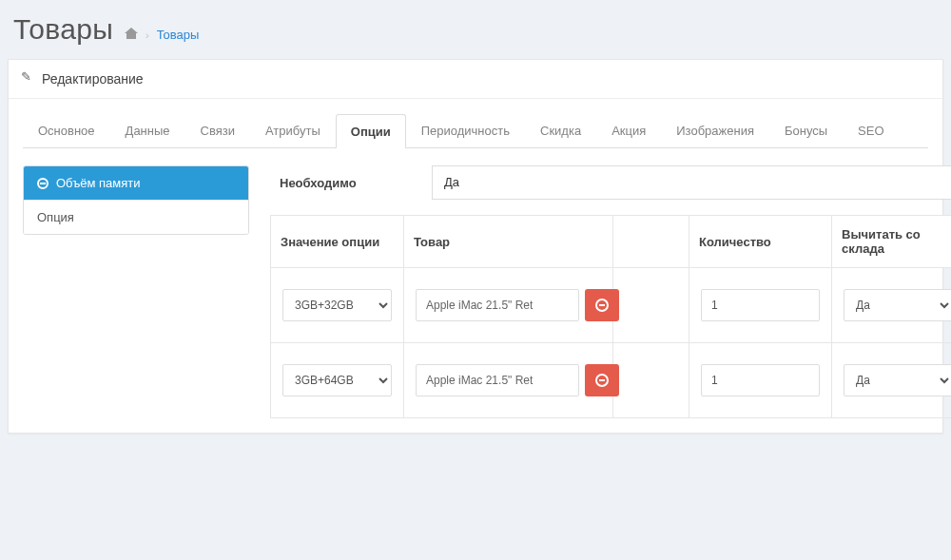  What do you see at coordinates (892, 241) in the screenshot?
I see `th-subtract: Вычитать со склада` at bounding box center [892, 241].